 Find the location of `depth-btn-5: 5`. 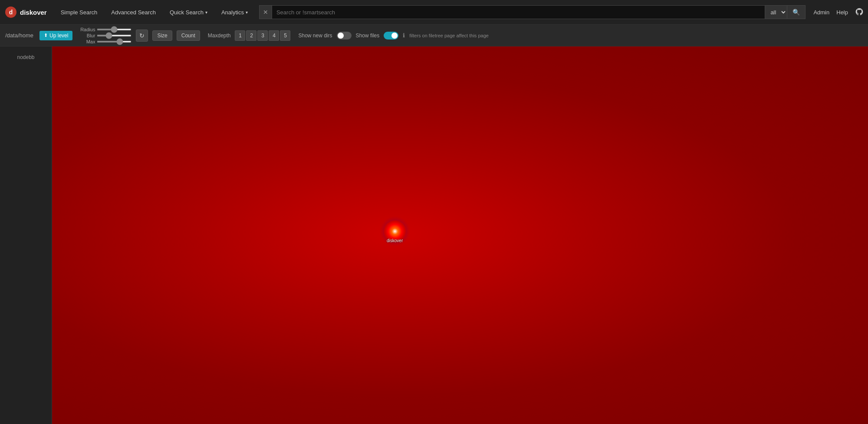

depth-btn-5: 5 is located at coordinates (285, 36).